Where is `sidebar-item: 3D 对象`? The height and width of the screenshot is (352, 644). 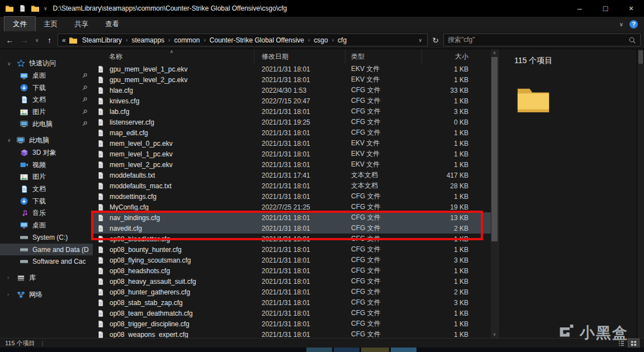 sidebar-item: 3D 对象 is located at coordinates (46, 153).